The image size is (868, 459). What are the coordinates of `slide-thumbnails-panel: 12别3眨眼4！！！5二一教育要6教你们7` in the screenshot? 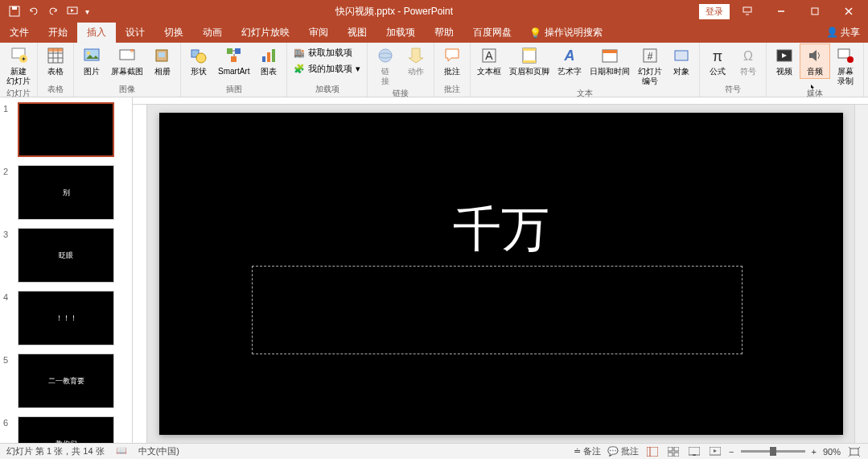 It's located at (66, 271).